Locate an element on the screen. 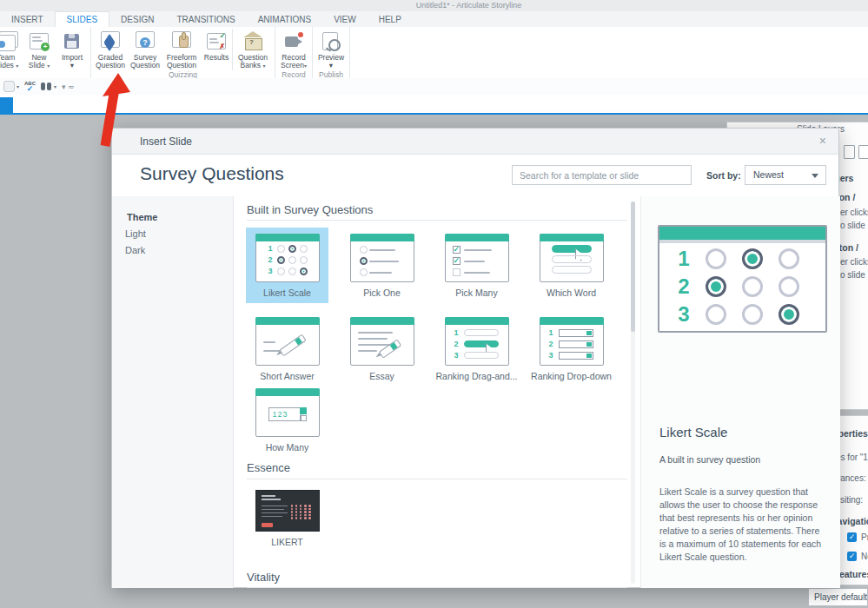 This screenshot has height=608, width=868. template-detail-panel: 1 2 3 Likert Scale A built in survey que… is located at coordinates (740, 393).